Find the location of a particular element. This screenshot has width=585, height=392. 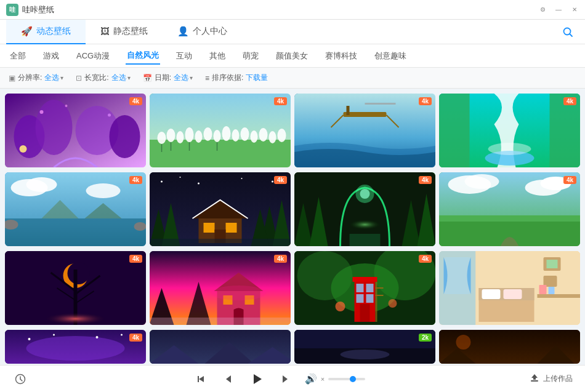

cat-nature: 自然风光 is located at coordinates (143, 56).